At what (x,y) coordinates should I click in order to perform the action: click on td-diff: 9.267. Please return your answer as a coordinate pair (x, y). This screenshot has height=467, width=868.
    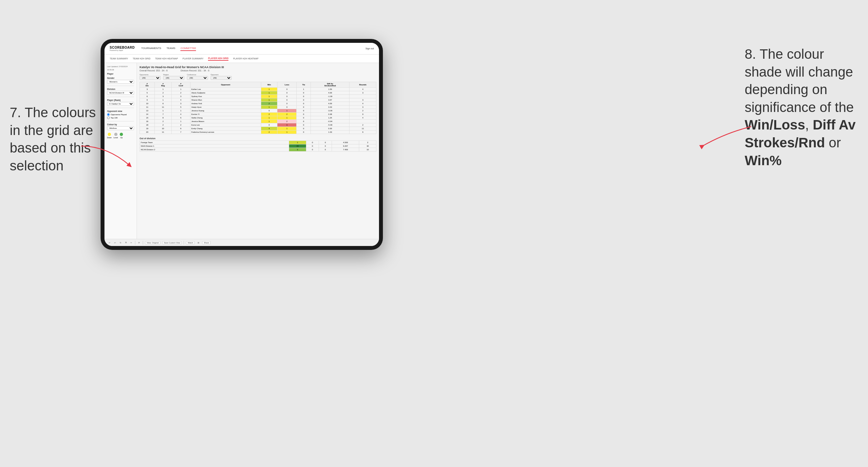
    Looking at the image, I should click on (346, 146).